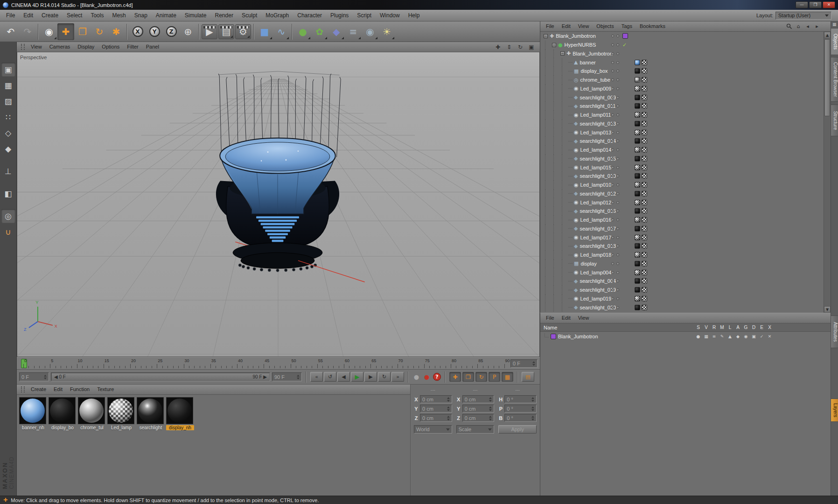 Image resolution: width=838 pixels, height=504 pixels. What do you see at coordinates (437, 377) in the screenshot?
I see `autokey-button: ?` at bounding box center [437, 377].